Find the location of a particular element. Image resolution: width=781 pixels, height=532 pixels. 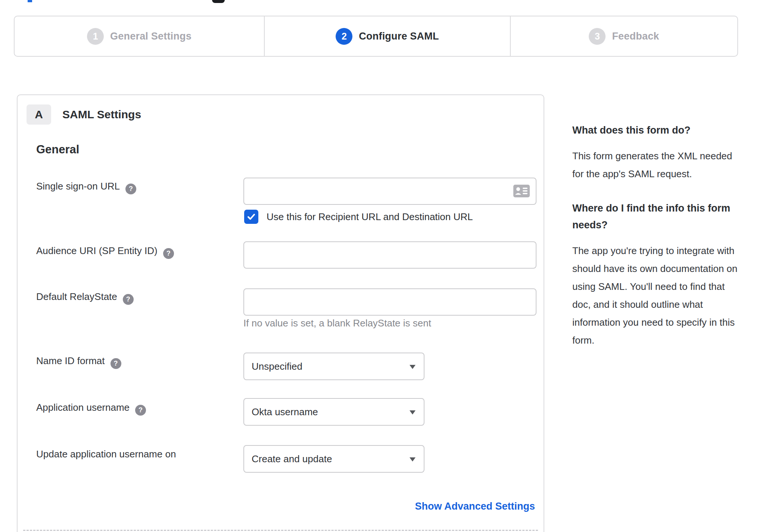

relaystate-label: Default RelayState? is located at coordinates (85, 297).